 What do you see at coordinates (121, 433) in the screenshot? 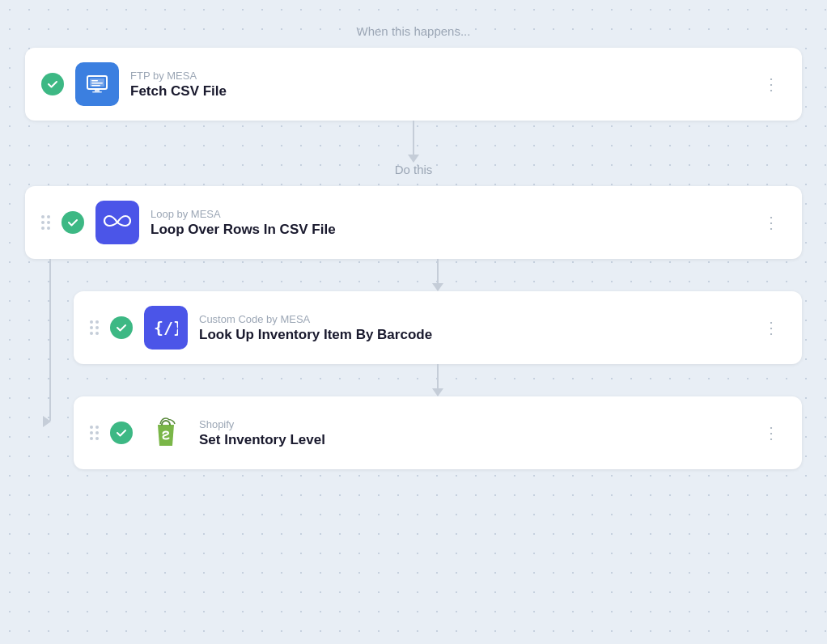
I see `shopify-check-icon` at bounding box center [121, 433].